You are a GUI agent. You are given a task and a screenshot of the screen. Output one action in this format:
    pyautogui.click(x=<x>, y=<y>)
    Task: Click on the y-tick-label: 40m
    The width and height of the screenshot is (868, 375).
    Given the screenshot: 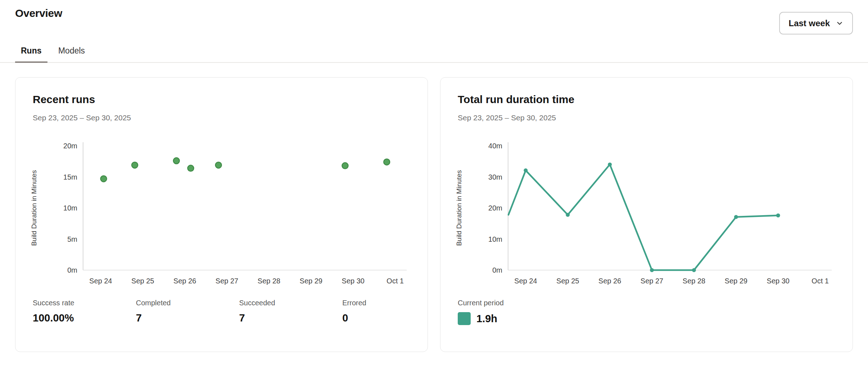 What is the action you would take?
    pyautogui.click(x=495, y=146)
    